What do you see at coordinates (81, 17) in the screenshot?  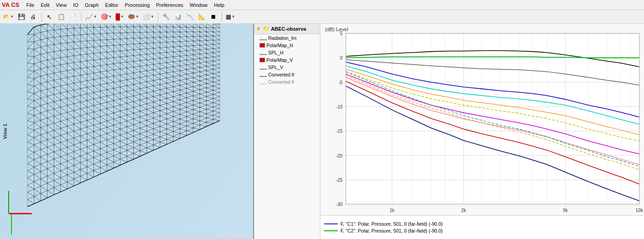 I see `sep2` at bounding box center [81, 17].